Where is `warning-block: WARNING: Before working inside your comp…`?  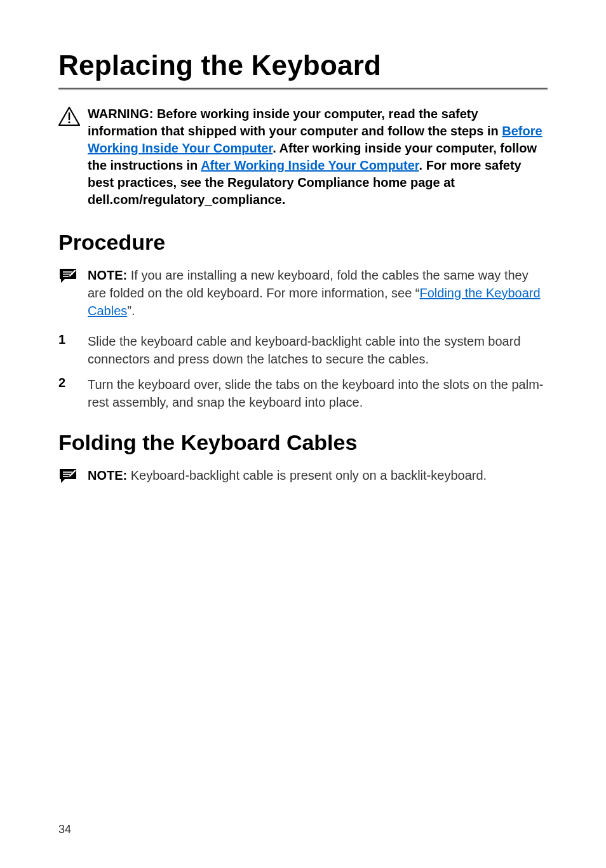
warning-block: WARNING: Before working inside your comp… is located at coordinates (303, 157).